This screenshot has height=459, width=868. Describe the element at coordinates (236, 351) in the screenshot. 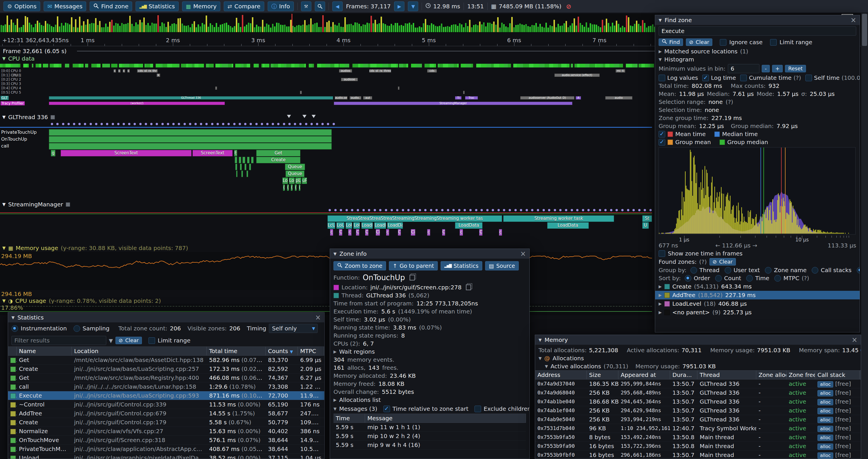

I see `col-total-time: Total time` at that location.